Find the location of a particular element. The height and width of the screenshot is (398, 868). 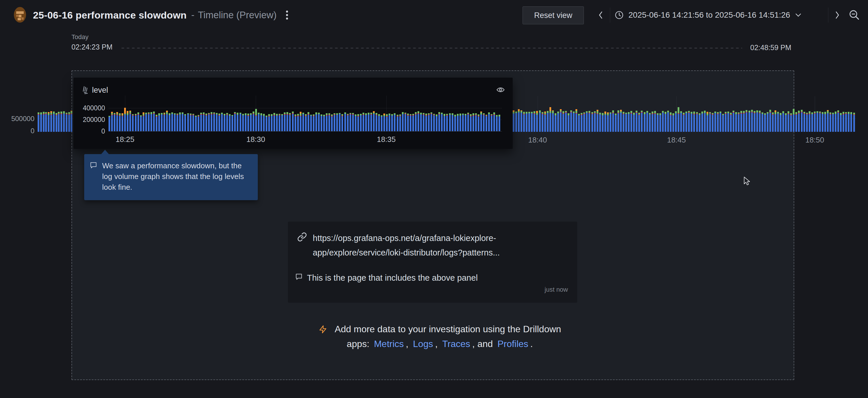

drilldown-link-metrics: Metrics is located at coordinates (389, 344).